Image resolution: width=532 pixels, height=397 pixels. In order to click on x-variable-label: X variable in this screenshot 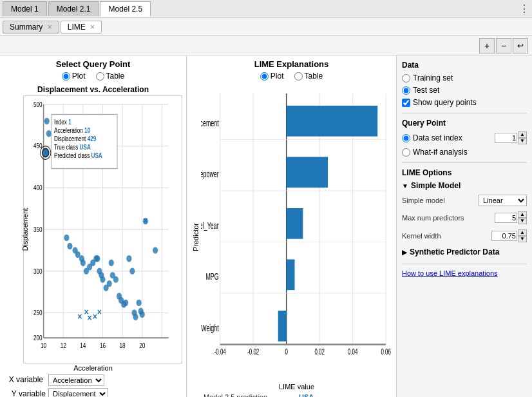, I will do `click(24, 380)`.